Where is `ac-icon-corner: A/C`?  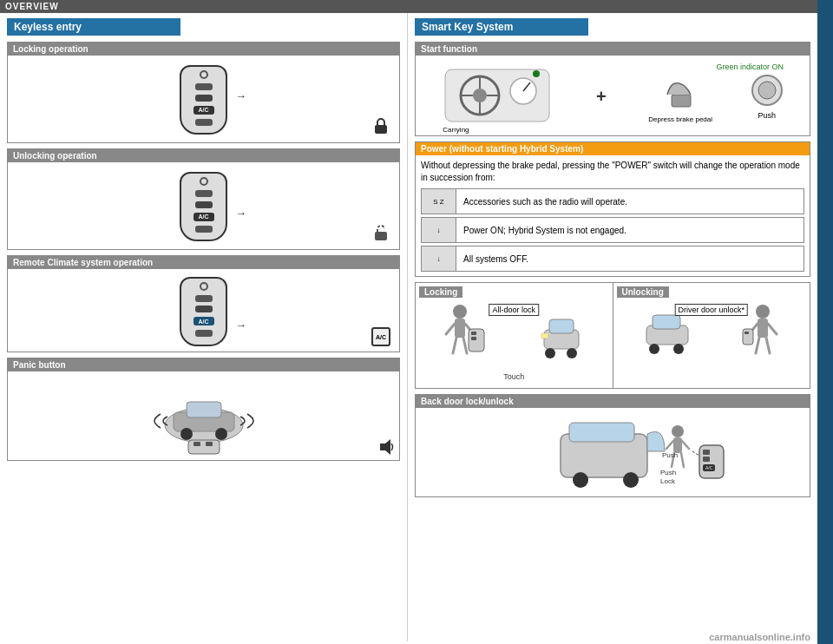
ac-icon-corner: A/C is located at coordinates (381, 337).